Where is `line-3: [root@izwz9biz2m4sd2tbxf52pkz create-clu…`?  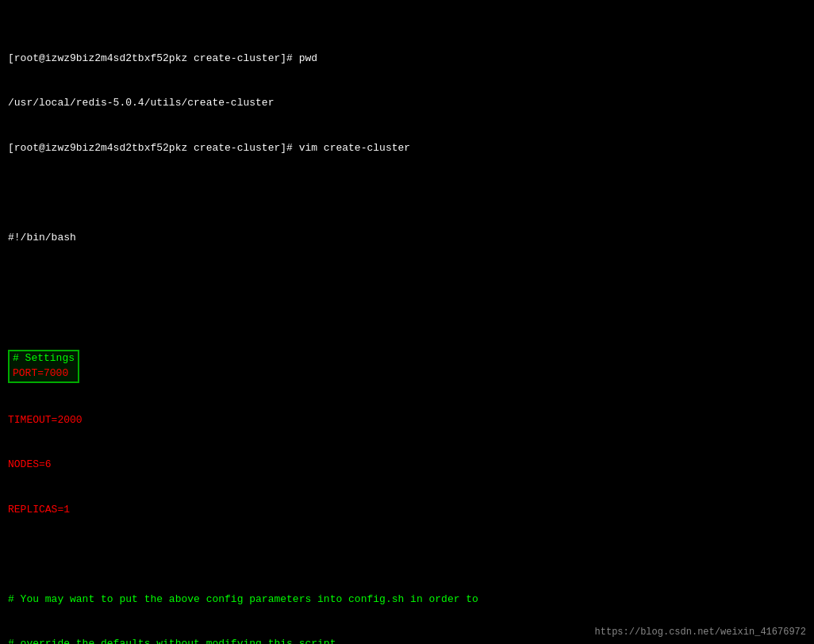
line-3: [root@izwz9biz2m4sd2tbxf52pkz create-clu… is located at coordinates (407, 149).